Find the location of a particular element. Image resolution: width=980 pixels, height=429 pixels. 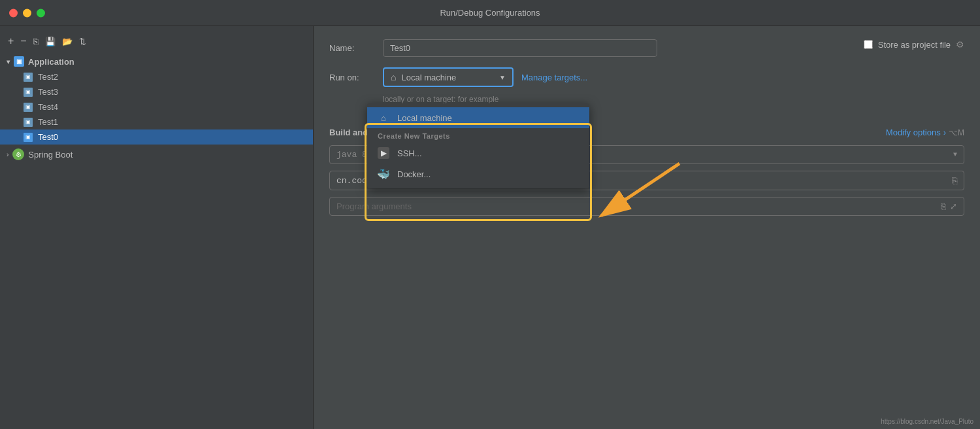

copy-icon: ⎘ is located at coordinates (36, 42).